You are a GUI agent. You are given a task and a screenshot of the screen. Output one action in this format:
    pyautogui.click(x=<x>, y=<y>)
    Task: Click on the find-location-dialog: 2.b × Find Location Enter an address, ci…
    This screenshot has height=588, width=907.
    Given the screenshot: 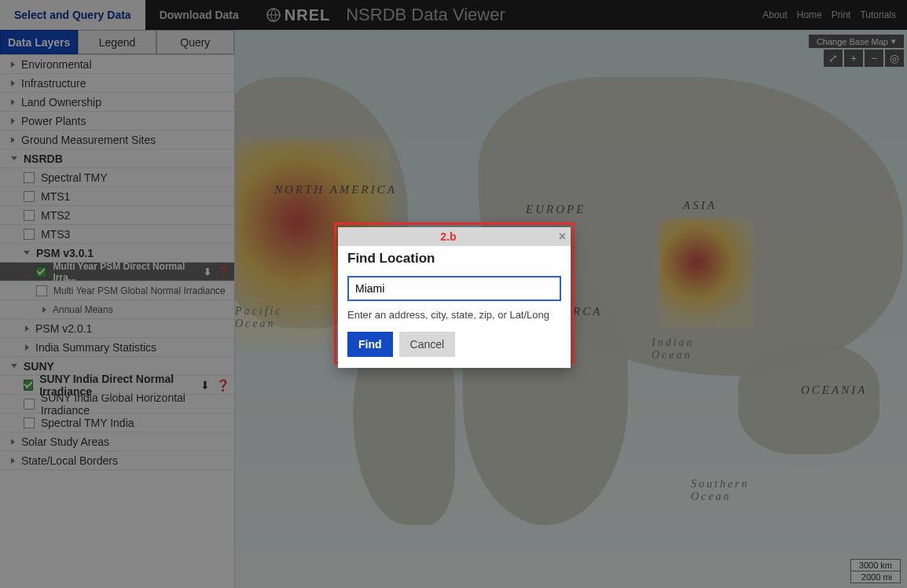 What is the action you would take?
    pyautogui.click(x=454, y=297)
    